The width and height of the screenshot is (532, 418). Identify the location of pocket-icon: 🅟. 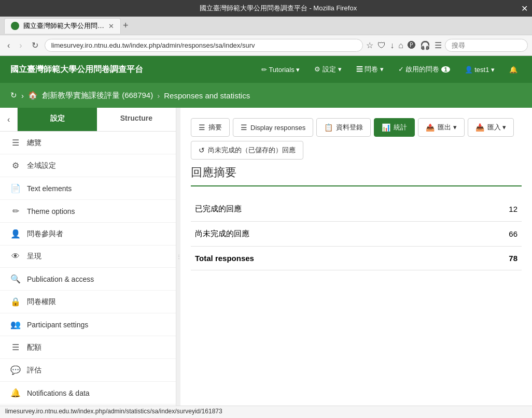
(412, 46).